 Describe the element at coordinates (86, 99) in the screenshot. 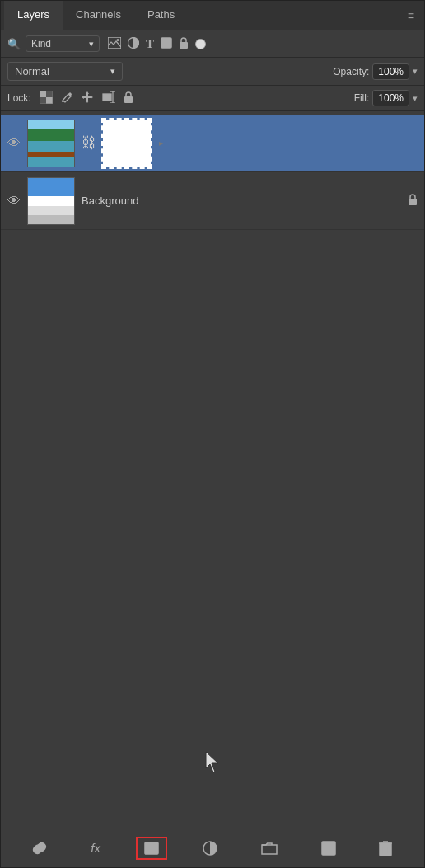

I see `lock-icons` at that location.